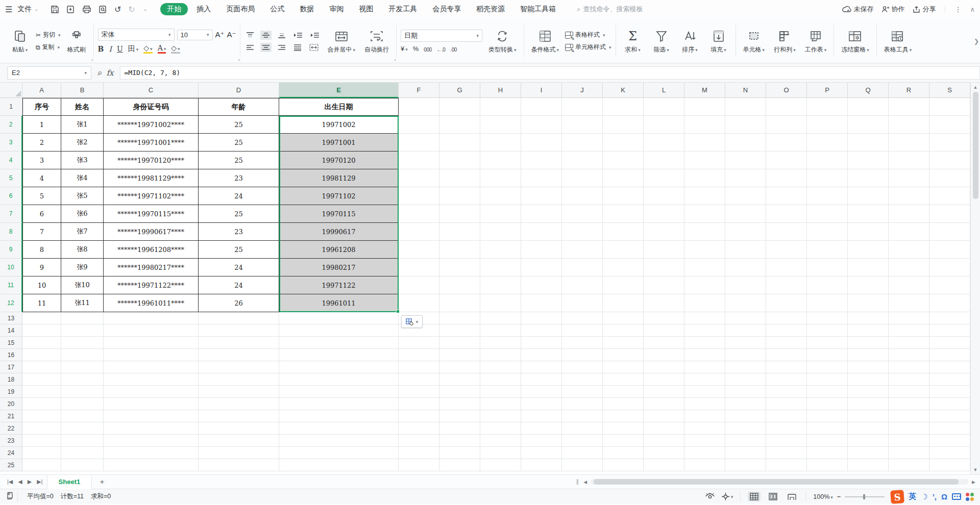  Describe the element at coordinates (827, 416) in the screenshot. I see `cell-P21` at that location.